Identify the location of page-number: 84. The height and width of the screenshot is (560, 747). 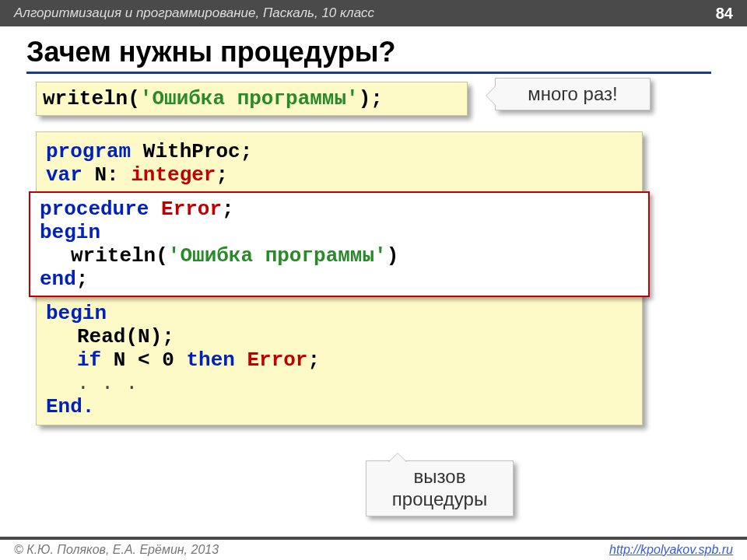
(724, 14).